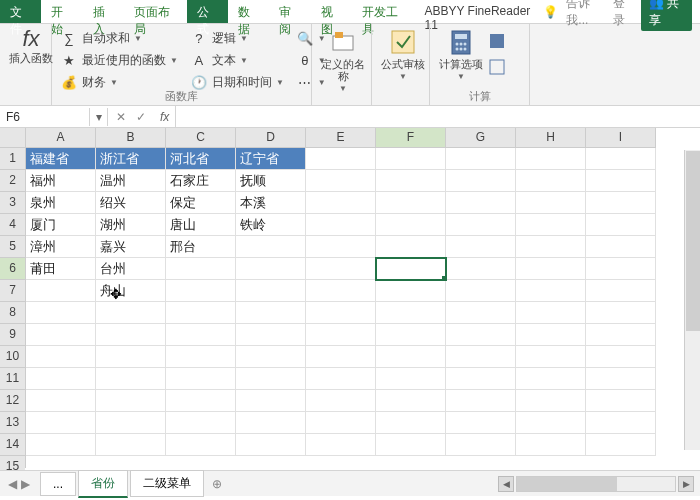  Describe the element at coordinates (384, 12) in the screenshot. I see `tab-dev: 开发工具` at that location.